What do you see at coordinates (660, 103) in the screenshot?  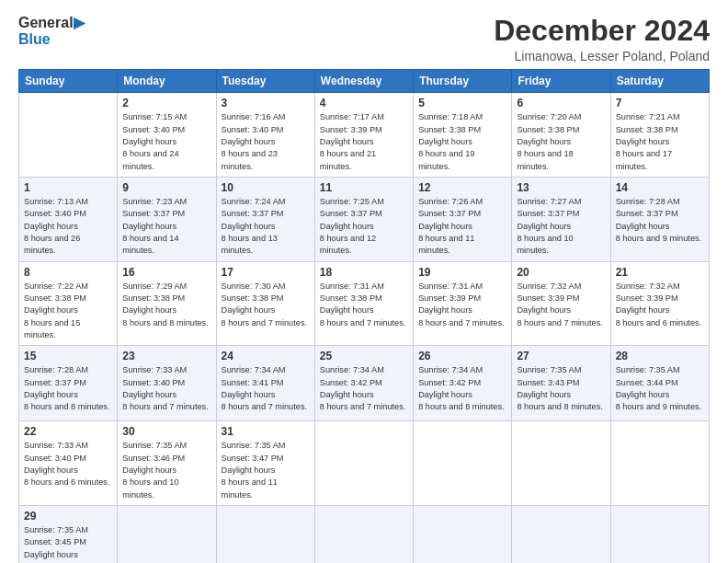 I see `day-number: 7` at bounding box center [660, 103].